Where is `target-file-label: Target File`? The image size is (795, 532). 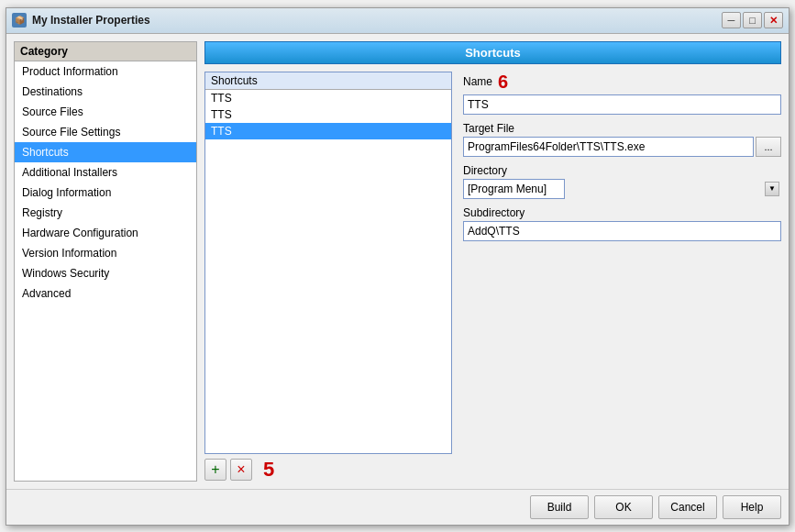 target-file-label: Target File is located at coordinates (622, 128).